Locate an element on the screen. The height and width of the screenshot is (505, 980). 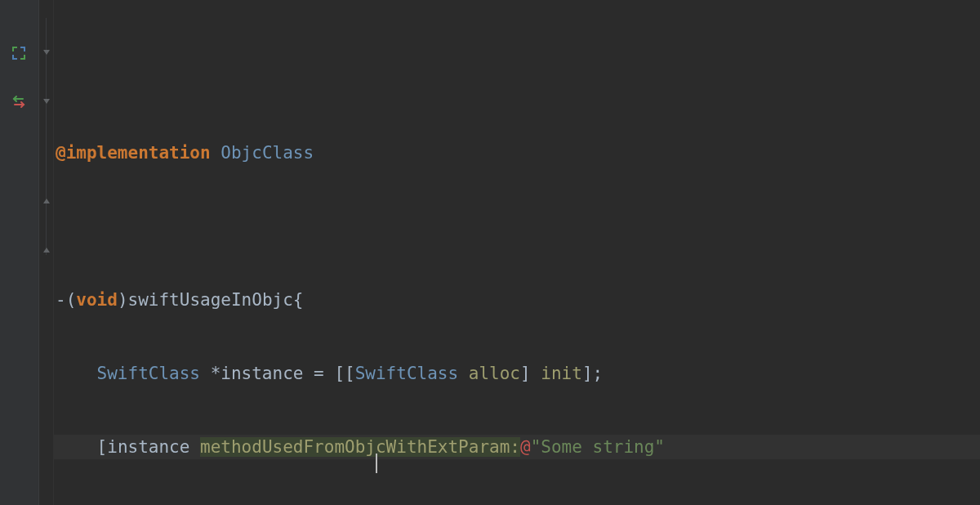
keyword: void is located at coordinates (96, 300).